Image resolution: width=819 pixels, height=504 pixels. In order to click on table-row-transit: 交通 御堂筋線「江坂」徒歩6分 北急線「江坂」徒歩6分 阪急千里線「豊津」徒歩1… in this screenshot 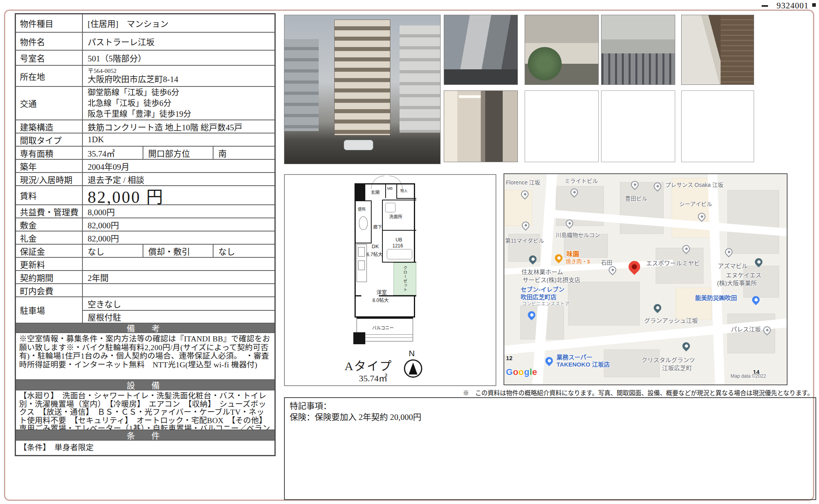, I will do `click(145, 103)`.